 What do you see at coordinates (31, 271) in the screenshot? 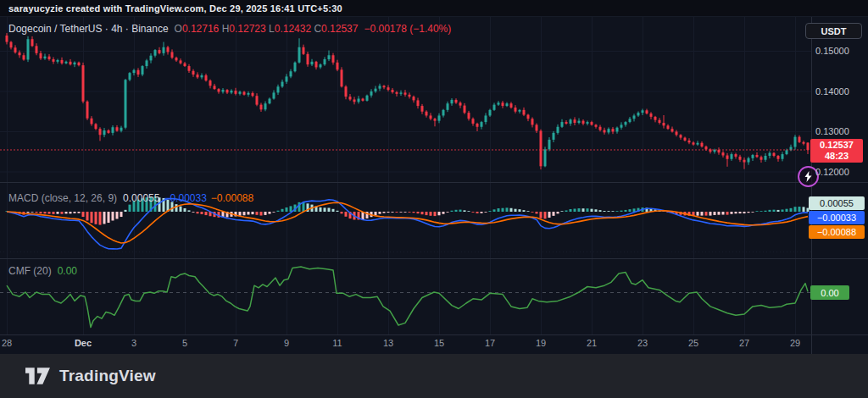
I see `cmf-title: CMF (20)` at bounding box center [31, 271].